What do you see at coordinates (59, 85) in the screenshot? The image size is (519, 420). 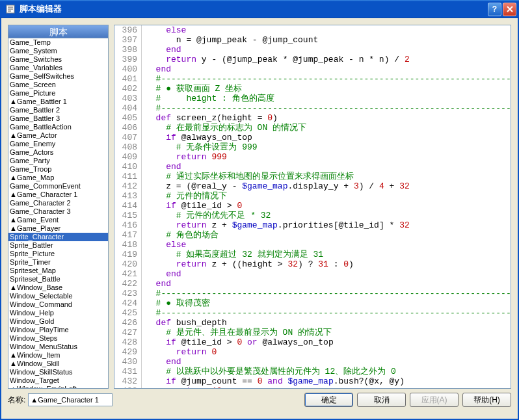 I see `list-item: Game_Screen` at bounding box center [59, 85].